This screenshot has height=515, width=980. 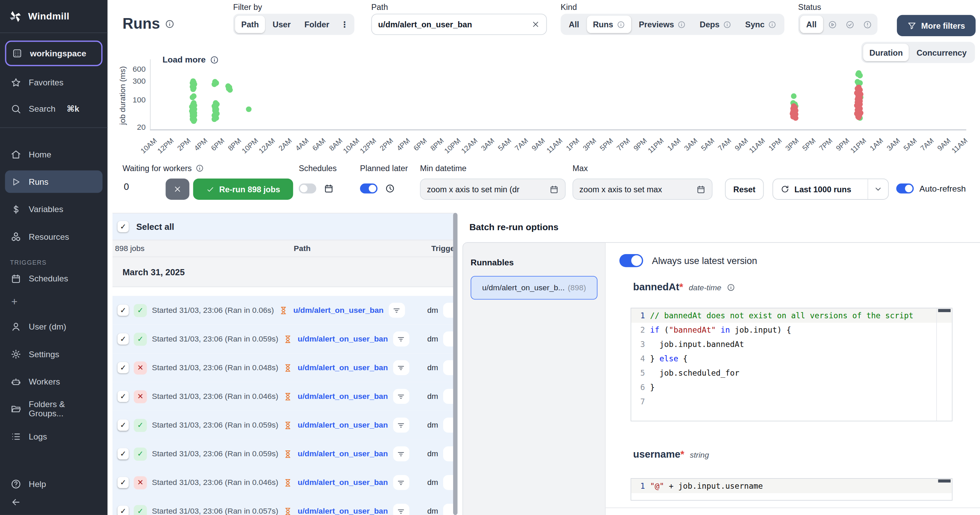 I want to click on last-runs-button: Last 1000 runs, so click(x=821, y=189).